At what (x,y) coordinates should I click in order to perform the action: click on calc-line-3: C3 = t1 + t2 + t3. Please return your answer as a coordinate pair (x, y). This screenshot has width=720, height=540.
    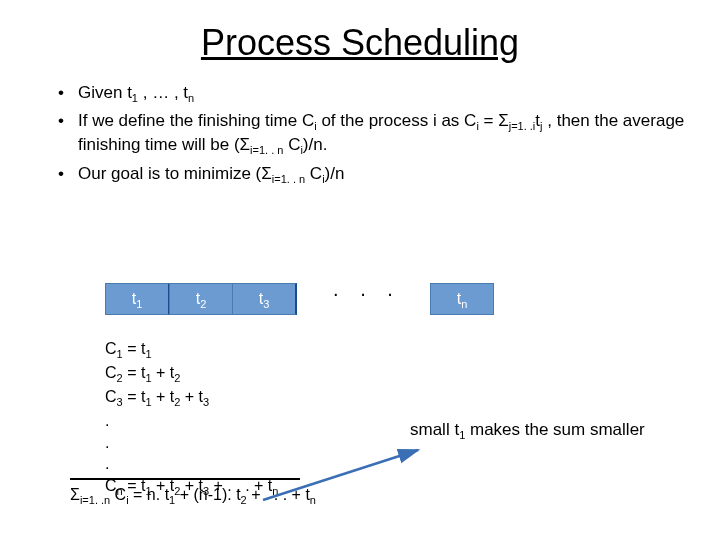
    Looking at the image, I should click on (235, 398).